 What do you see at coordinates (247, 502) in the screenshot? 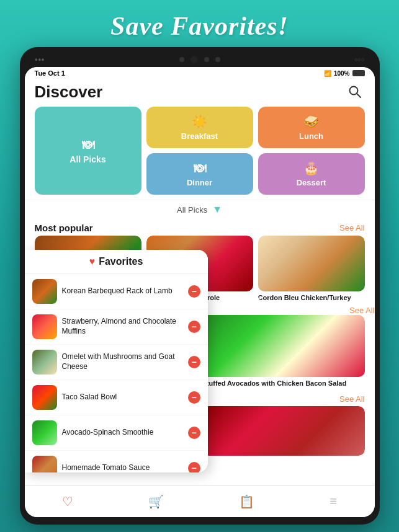
I see `list-nav-icon: 📋` at bounding box center [247, 502].